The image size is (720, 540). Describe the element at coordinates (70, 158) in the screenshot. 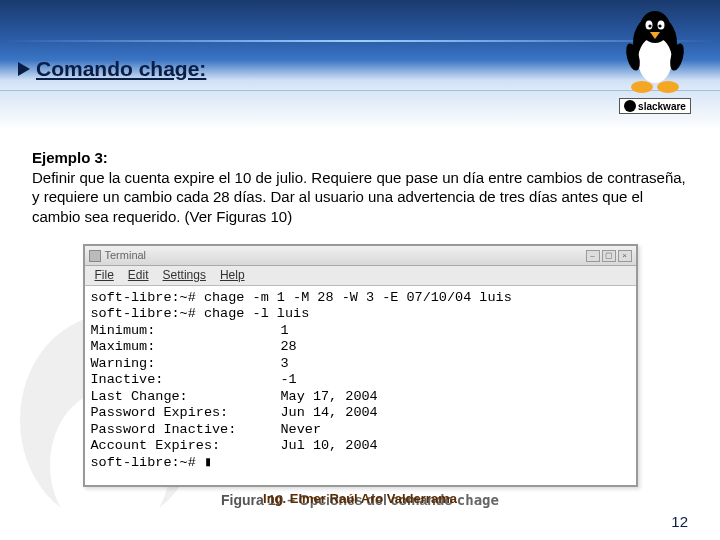

I see `example-label: Ejemplo 3:` at that location.